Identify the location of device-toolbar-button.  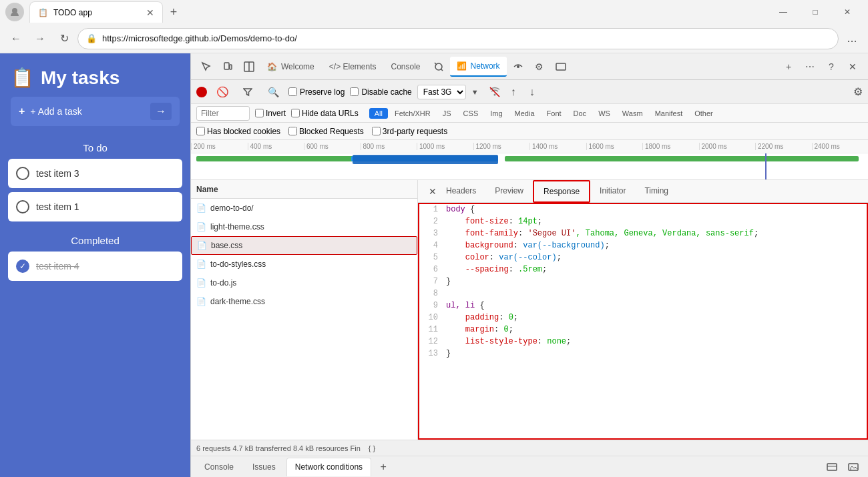
(228, 67).